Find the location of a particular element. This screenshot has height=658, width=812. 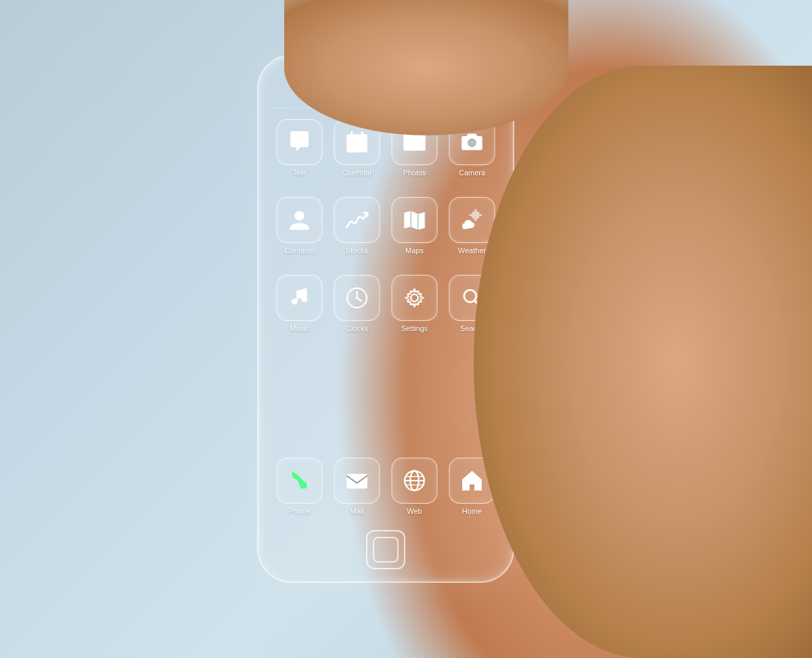

app-settings-icon-box is located at coordinates (415, 298).